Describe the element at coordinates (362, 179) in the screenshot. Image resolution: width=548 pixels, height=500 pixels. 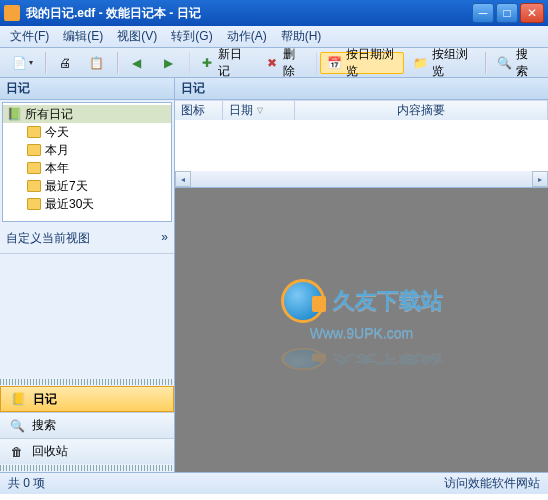
I see `horizontal-scrollbar: ◂ ▸` at that location.